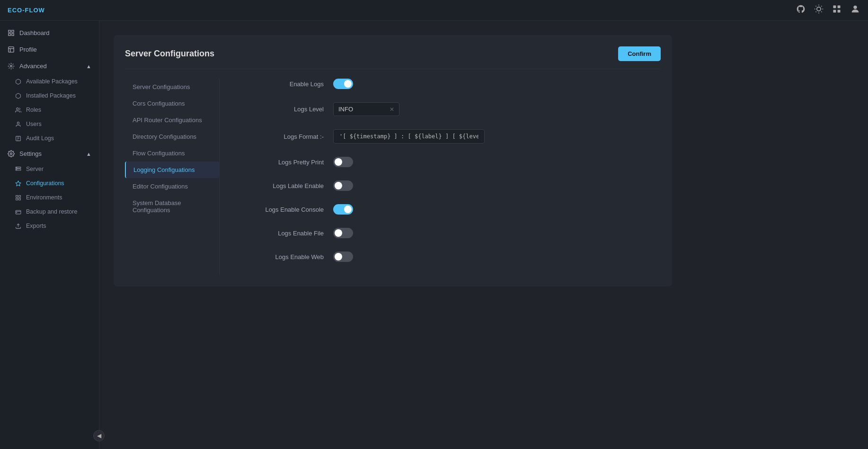  What do you see at coordinates (343, 162) in the screenshot?
I see `logs-pretty-print-toggle` at bounding box center [343, 162].